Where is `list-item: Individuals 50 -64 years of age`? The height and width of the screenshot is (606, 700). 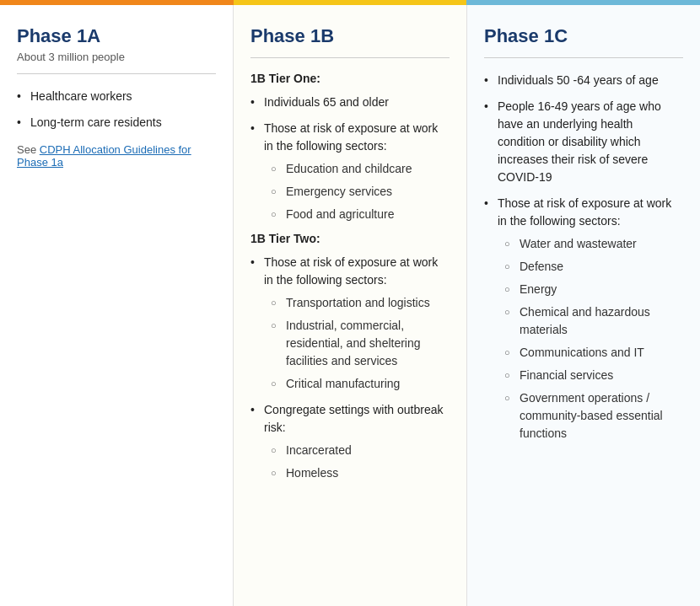
list-item: Individuals 50 -64 years of age is located at coordinates (584, 81).